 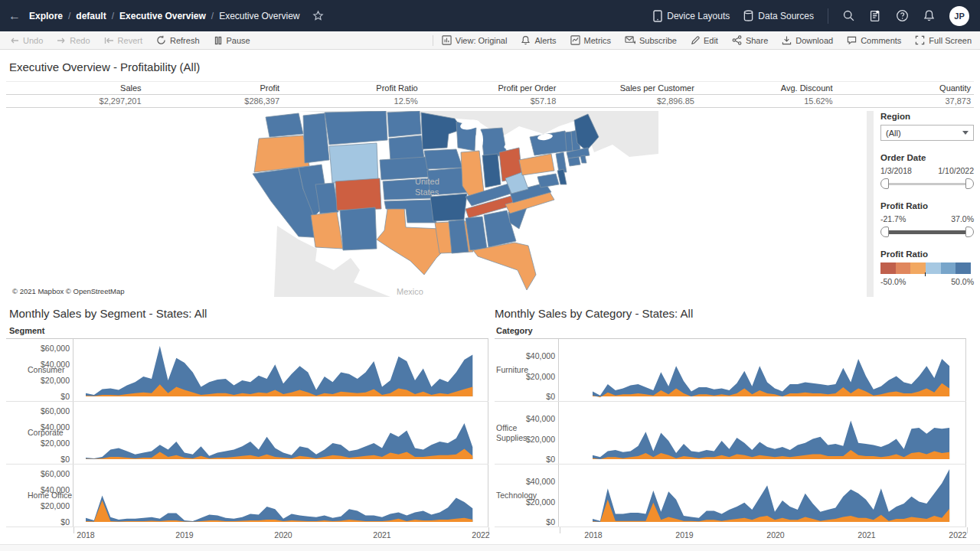 What do you see at coordinates (706, 41) in the screenshot?
I see `toolbar-right-group: View: Original Alerts Metrics Subscribe …` at bounding box center [706, 41].